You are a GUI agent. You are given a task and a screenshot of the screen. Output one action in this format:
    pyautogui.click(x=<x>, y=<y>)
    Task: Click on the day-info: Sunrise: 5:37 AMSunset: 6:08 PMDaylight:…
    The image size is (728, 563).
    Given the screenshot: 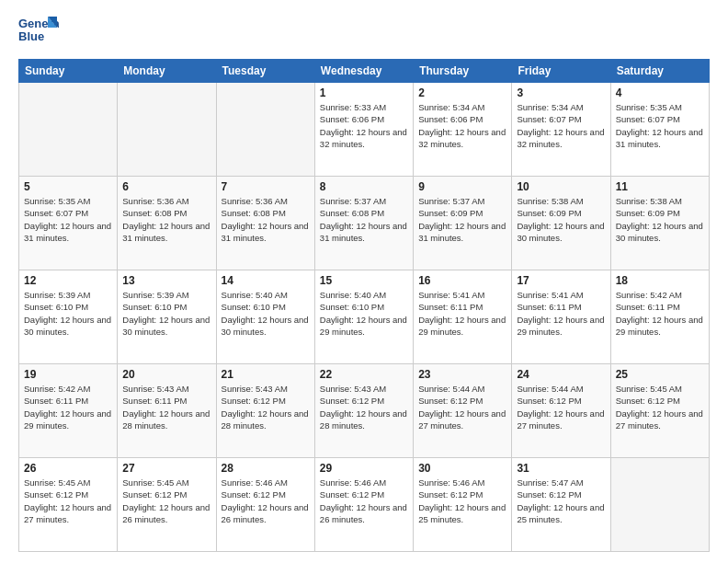 What is the action you would take?
    pyautogui.click(x=364, y=219)
    